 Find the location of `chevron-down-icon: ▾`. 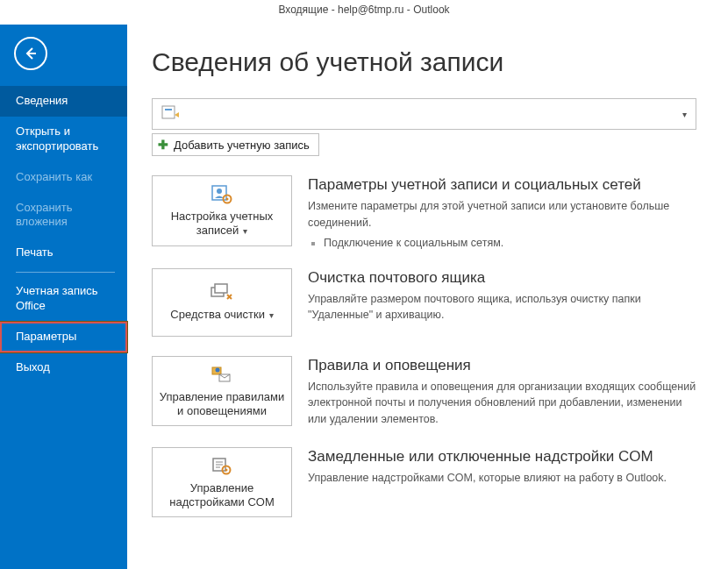

chevron-down-icon: ▾ is located at coordinates (684, 114).